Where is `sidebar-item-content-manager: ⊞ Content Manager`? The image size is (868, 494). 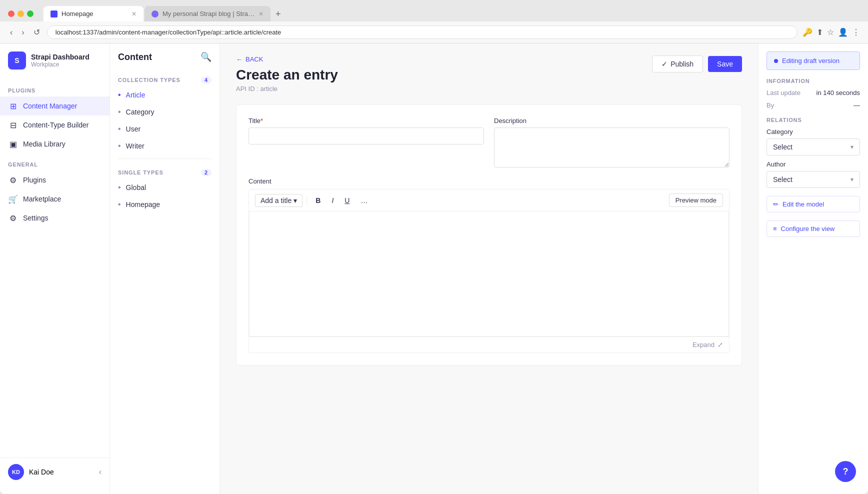 sidebar-item-content-manager: ⊞ Content Manager is located at coordinates (55, 106).